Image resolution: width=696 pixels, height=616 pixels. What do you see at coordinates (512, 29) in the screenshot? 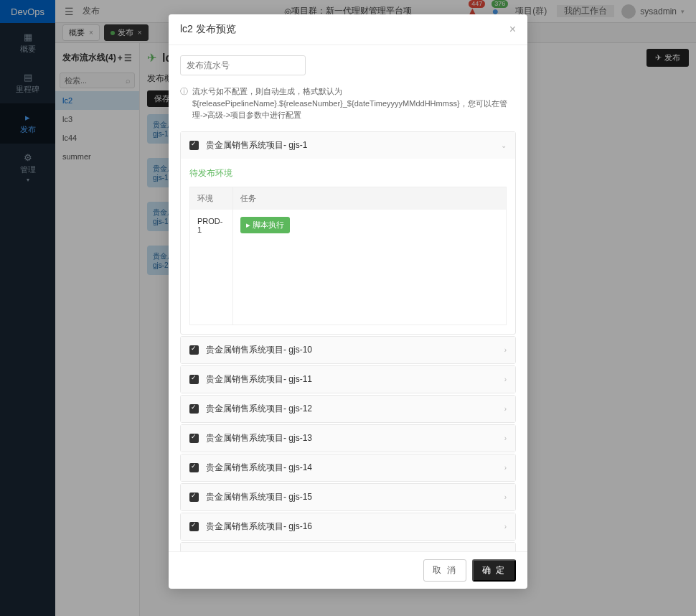
I see `close-icon: ×` at bounding box center [512, 29].